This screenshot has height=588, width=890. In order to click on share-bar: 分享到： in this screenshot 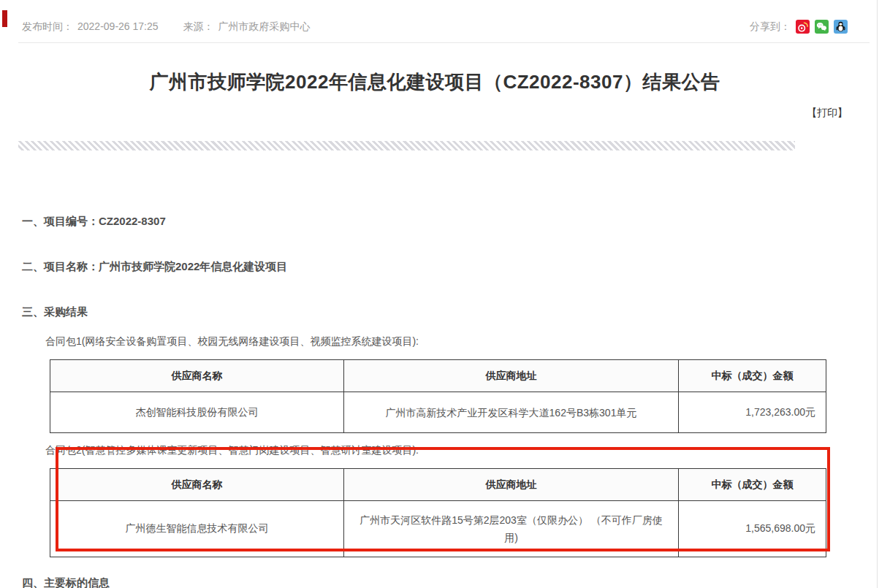, I will do `click(799, 26)`.